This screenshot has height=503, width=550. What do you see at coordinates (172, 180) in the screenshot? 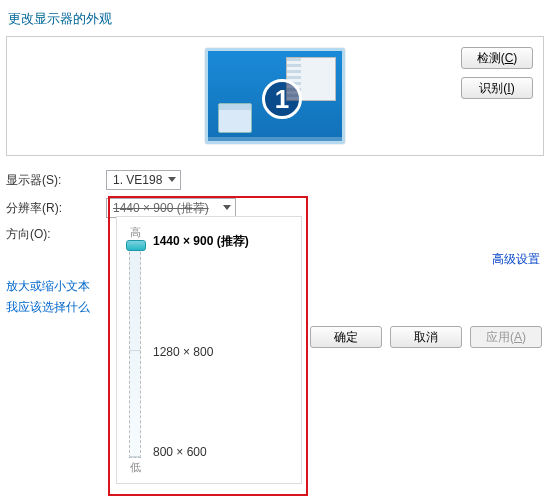
I see `chevron-down-icon` at bounding box center [172, 180].